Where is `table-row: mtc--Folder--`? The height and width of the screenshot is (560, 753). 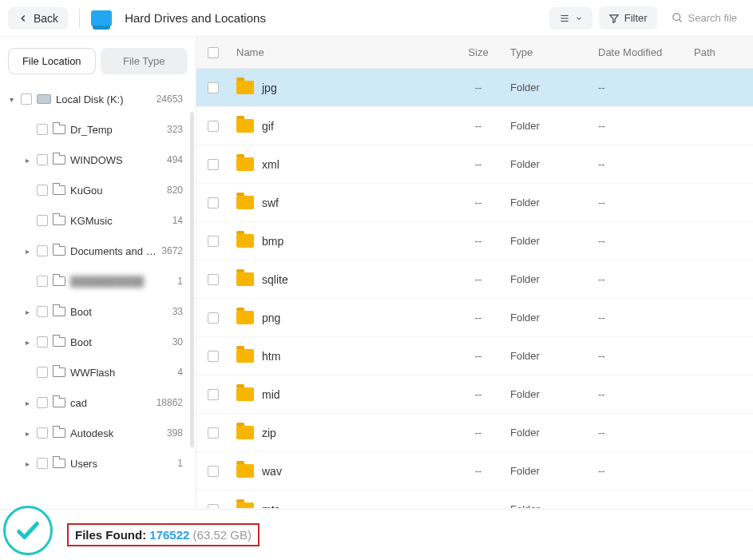 table-row: mtc--Folder-- is located at coordinates (474, 499).